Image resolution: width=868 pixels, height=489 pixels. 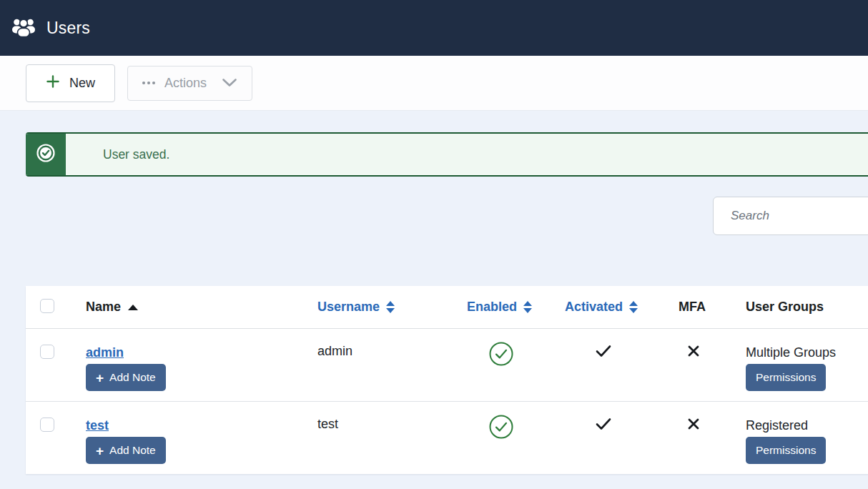 I want to click on groups-label: Registered, so click(x=776, y=426).